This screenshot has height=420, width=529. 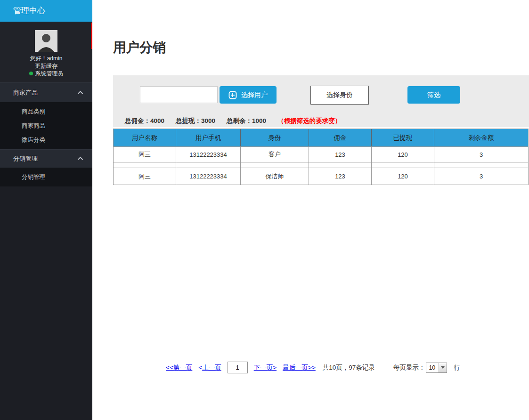 What do you see at coordinates (46, 41) in the screenshot?
I see `avatar` at bounding box center [46, 41].